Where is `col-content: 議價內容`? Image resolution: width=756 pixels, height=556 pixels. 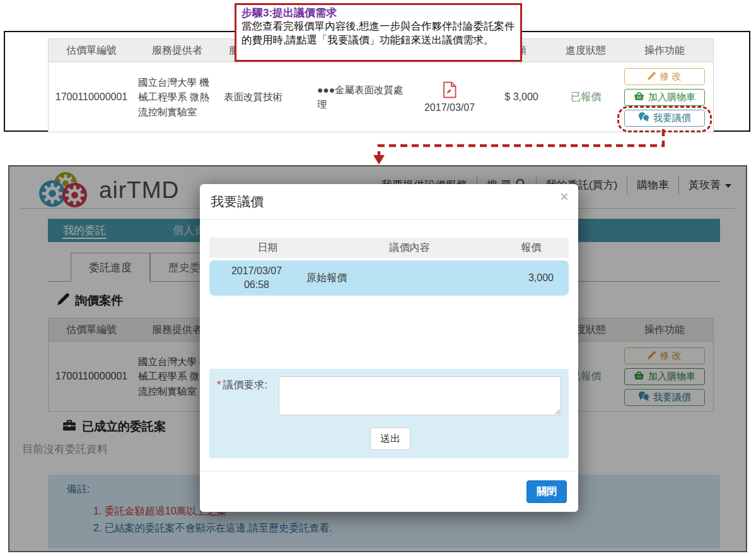 col-content: 議價內容 is located at coordinates (410, 248).